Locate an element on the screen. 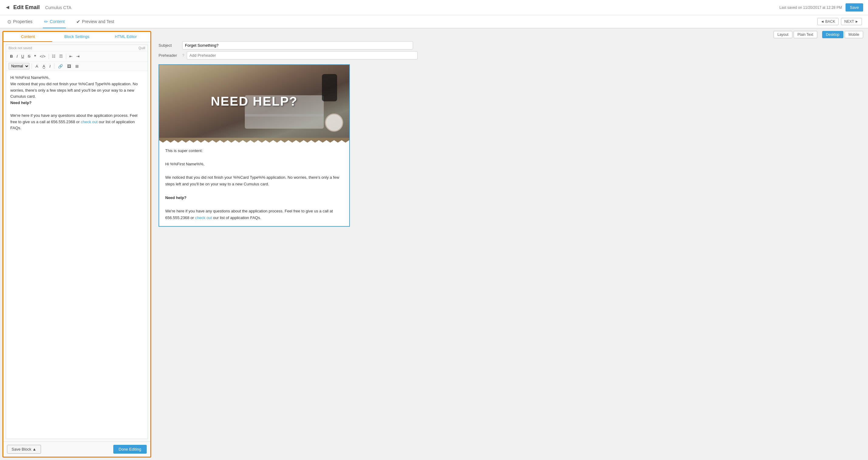  tab-content: ✏ Content is located at coordinates (55, 22).